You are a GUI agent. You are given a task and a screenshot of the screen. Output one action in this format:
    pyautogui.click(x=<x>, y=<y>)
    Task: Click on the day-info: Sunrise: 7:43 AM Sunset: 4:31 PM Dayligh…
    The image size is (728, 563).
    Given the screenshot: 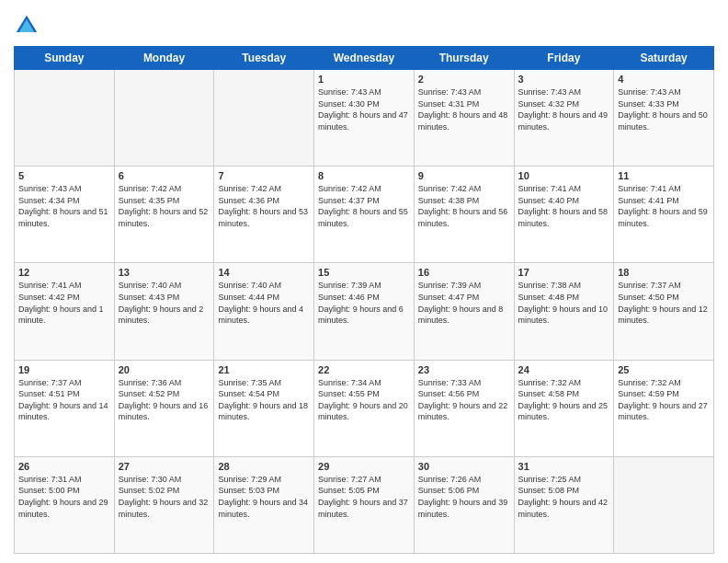 What is the action you would take?
    pyautogui.click(x=464, y=109)
    